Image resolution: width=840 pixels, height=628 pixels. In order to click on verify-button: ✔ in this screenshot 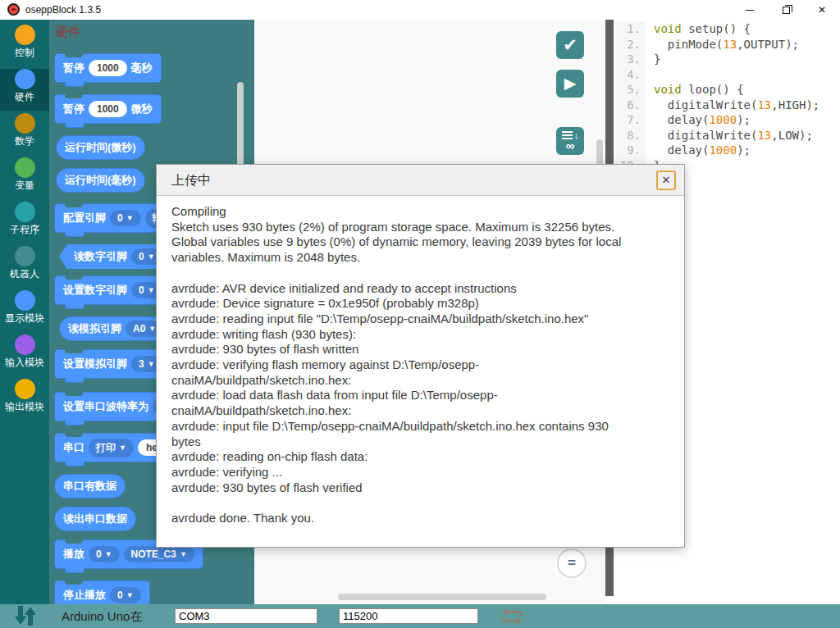, I will do `click(570, 45)`.